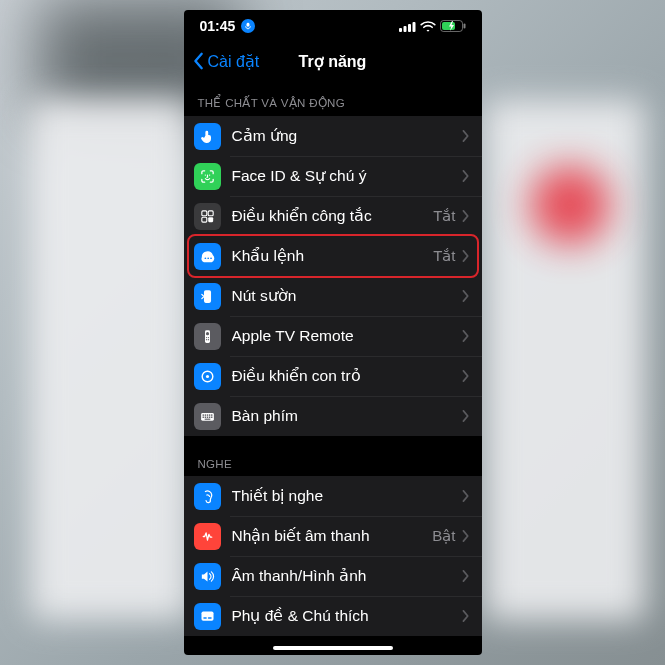 This screenshot has width=665, height=665. Describe the element at coordinates (208, 336) in the screenshot. I see `appletv-remote-icon` at that location.